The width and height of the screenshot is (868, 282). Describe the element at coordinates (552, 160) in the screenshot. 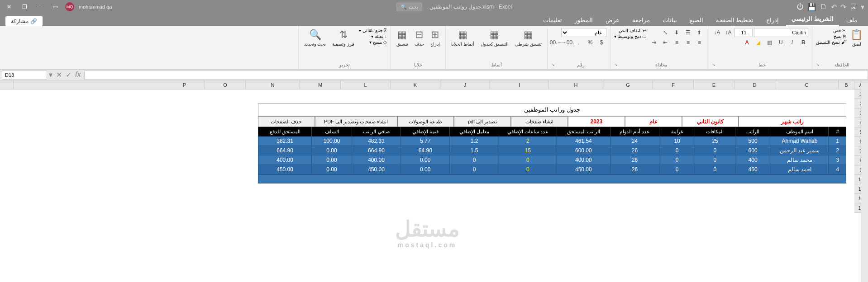

I see `table-row: 3محمد سالم4000026400.00000.00400.000.004…` at that location.